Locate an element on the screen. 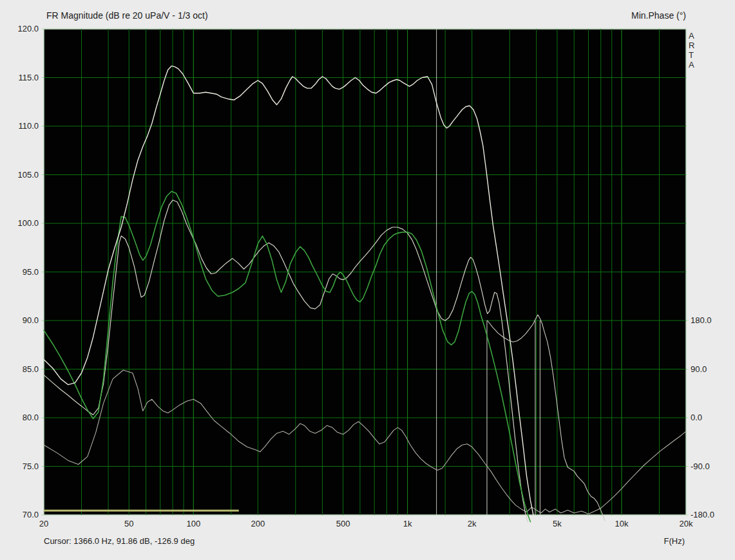 This screenshot has width=735, height=560. x-tick-label: 20k is located at coordinates (686, 524).